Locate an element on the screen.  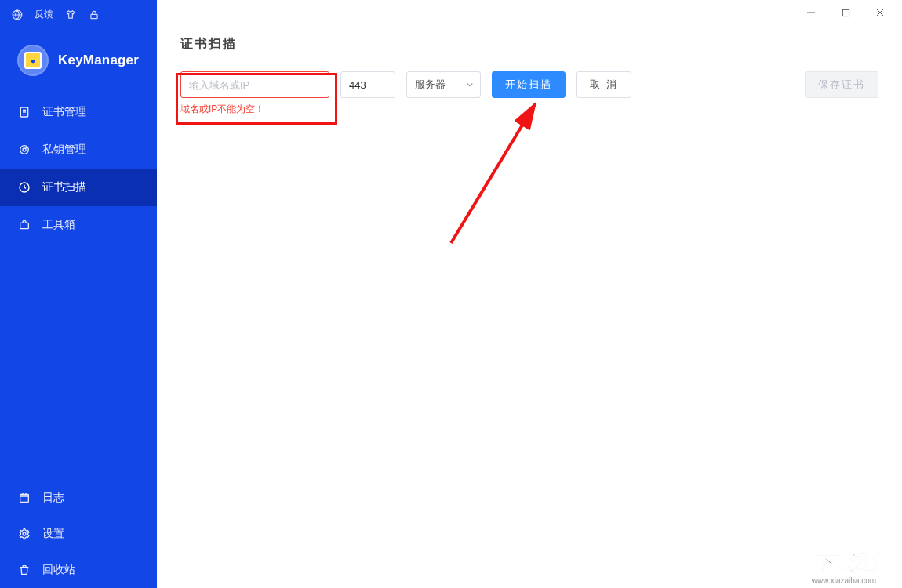
sidebar-item-label: 证书管理 is located at coordinates (64, 112).